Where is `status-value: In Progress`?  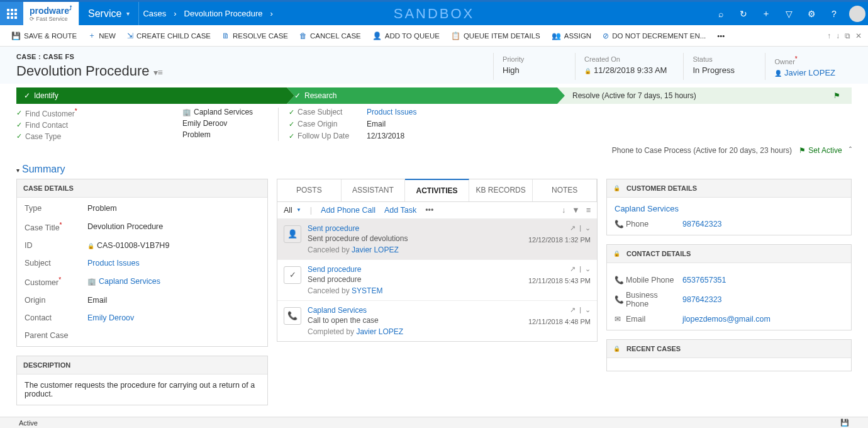
status-value: In Progress is located at coordinates (721, 70).